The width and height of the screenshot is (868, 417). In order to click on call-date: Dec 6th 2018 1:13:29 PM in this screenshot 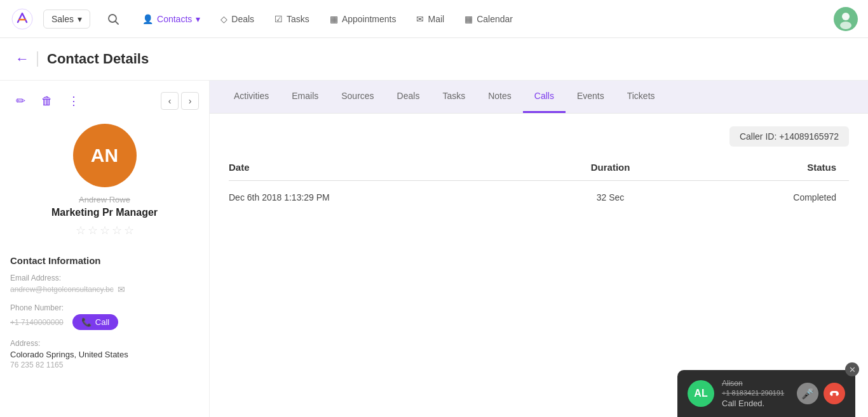, I will do `click(389, 198)`.